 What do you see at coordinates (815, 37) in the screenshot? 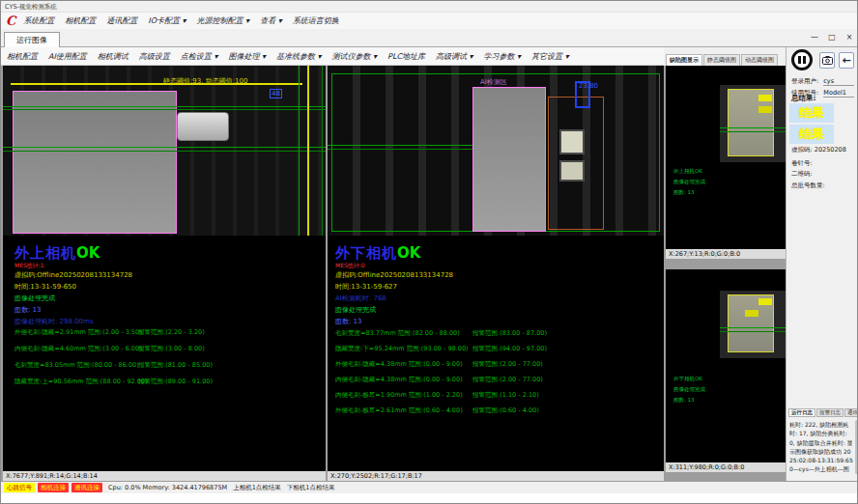
I see `minimize-icon: —` at bounding box center [815, 37].